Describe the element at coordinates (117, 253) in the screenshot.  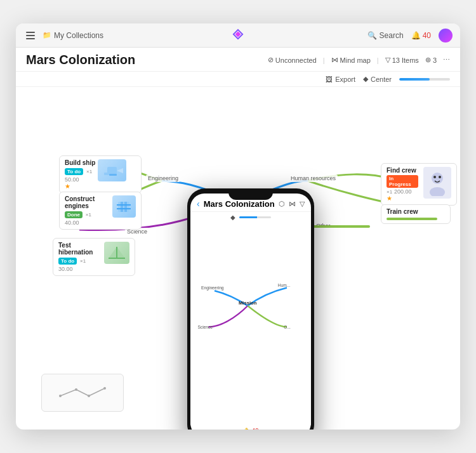
I see `test-hibernation-image` at that location.